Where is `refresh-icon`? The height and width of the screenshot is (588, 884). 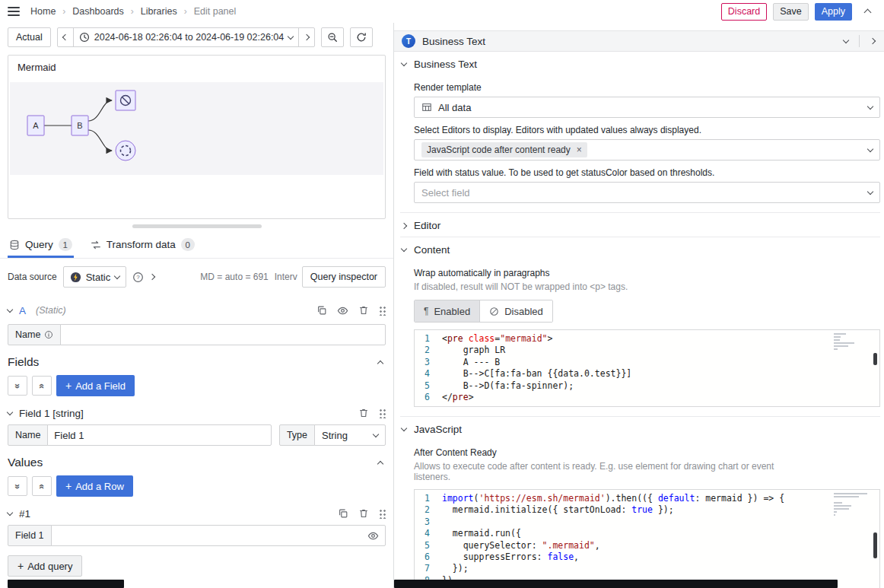 refresh-icon is located at coordinates (361, 37).